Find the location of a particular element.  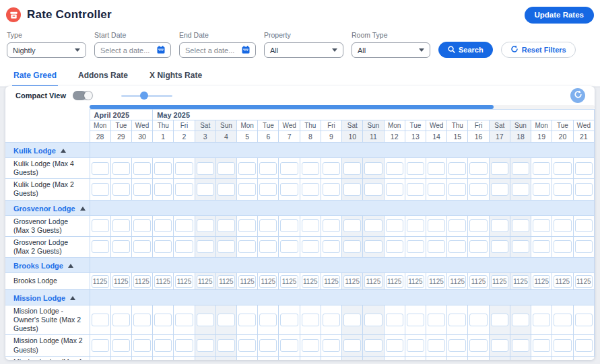

compact-view-toggle is located at coordinates (83, 96).